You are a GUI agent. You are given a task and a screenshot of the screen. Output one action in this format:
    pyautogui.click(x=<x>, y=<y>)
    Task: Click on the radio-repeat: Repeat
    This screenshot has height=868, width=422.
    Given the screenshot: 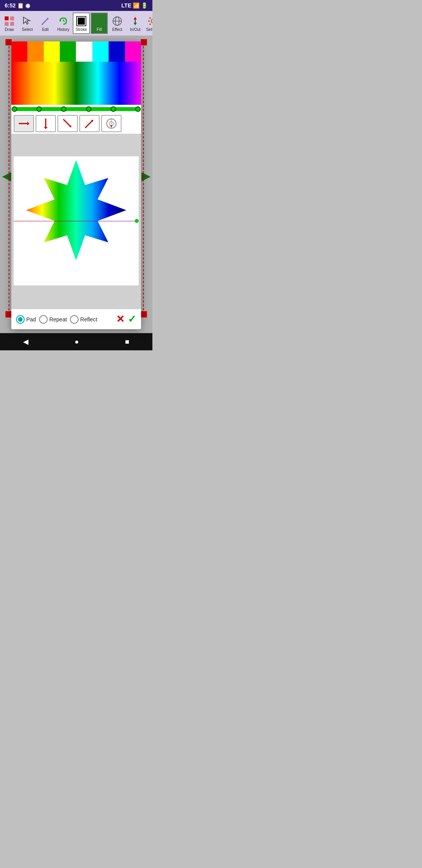 What is the action you would take?
    pyautogui.click(x=53, y=319)
    